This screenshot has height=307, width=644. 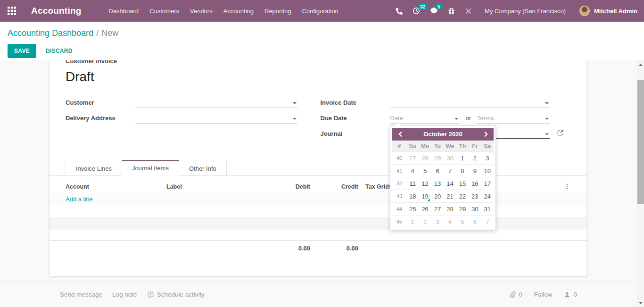 I want to click on journal-open-record-button, so click(x=560, y=134).